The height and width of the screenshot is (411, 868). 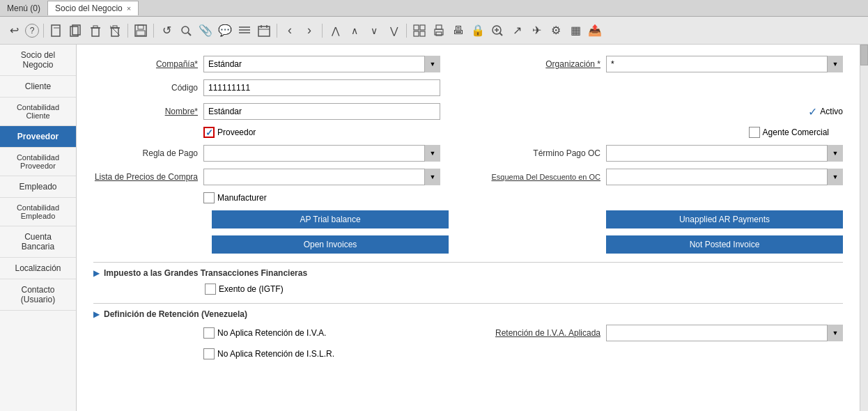 What do you see at coordinates (724, 64) in the screenshot?
I see `organizacion-dropdown: *` at bounding box center [724, 64].